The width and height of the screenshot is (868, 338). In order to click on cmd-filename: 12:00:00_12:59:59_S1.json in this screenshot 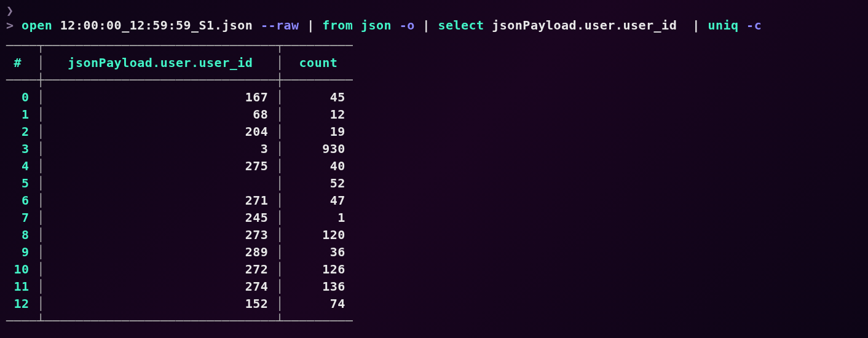, I will do `click(157, 25)`.